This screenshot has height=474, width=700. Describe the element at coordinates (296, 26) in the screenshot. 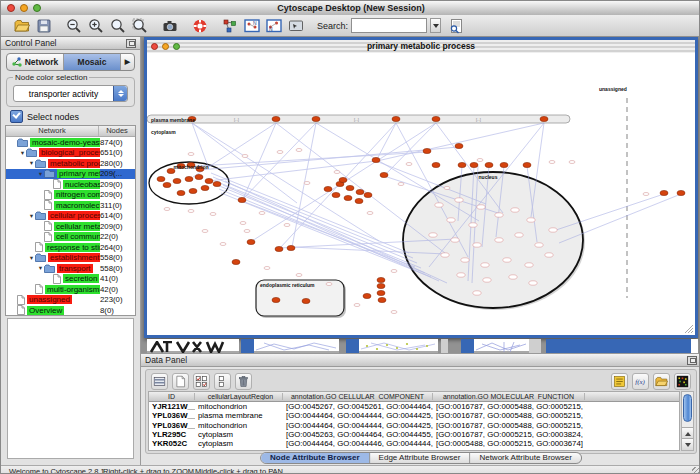

I see `annotation-monitor-button` at that location.